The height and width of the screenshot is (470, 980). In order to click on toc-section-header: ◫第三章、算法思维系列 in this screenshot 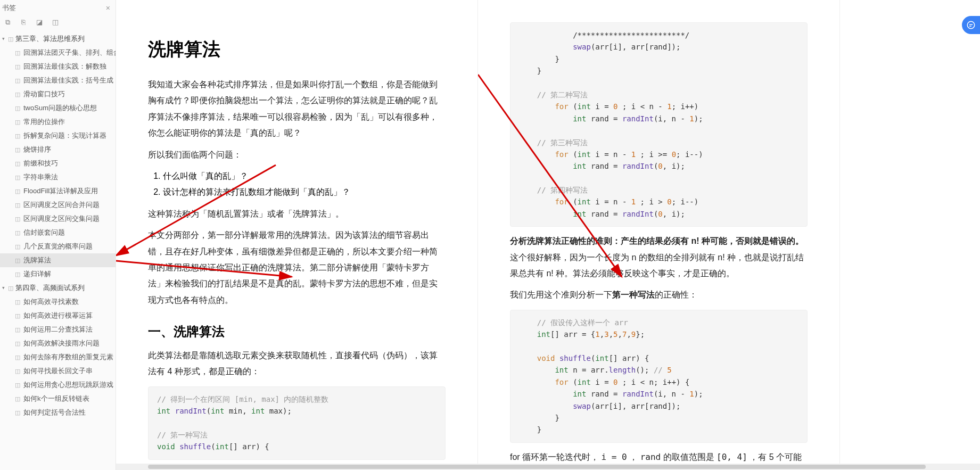, I will do `click(57, 39)`.